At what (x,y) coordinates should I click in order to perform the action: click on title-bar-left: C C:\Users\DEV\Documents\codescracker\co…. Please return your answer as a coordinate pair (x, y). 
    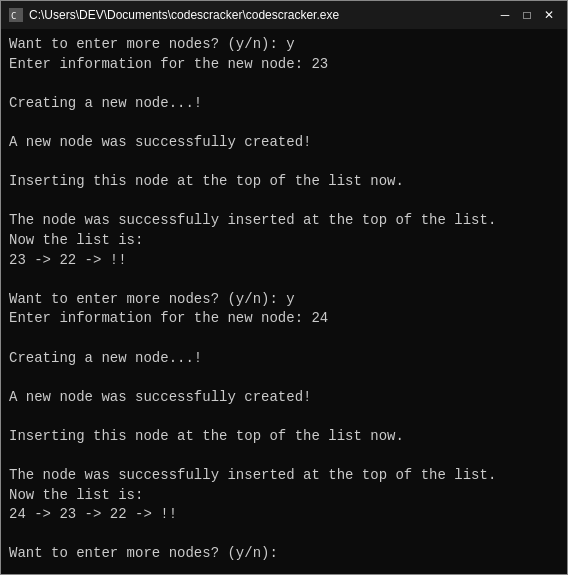
    Looking at the image, I should click on (174, 15).